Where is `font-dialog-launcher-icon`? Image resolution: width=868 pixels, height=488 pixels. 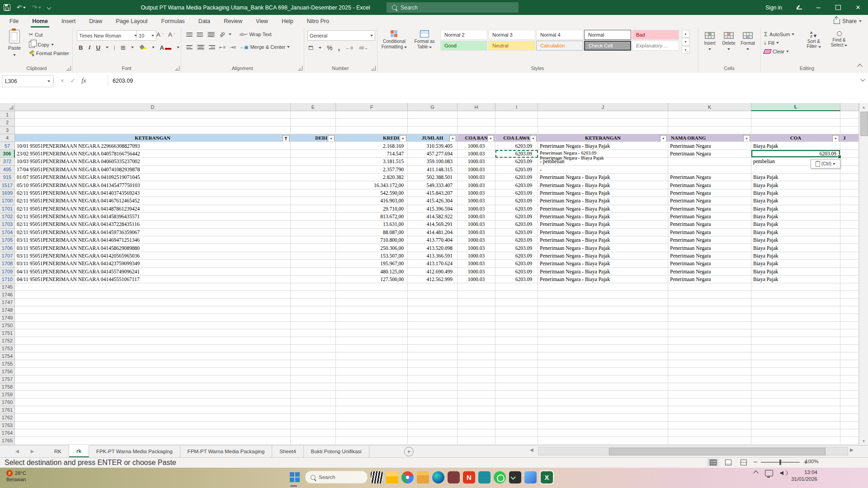
font-dialog-launcher-icon is located at coordinates (177, 68).